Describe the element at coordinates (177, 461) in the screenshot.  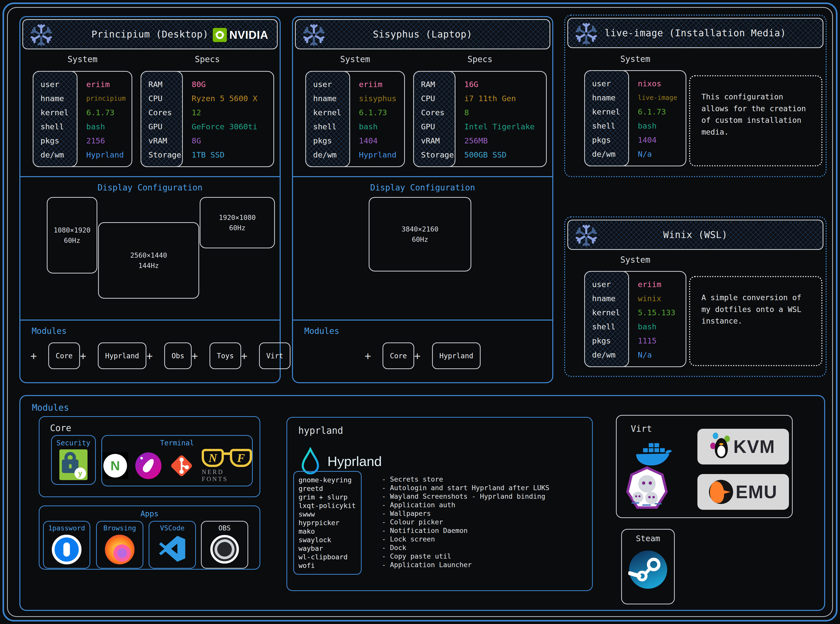
I see `terminal-box: Terminal N` at that location.